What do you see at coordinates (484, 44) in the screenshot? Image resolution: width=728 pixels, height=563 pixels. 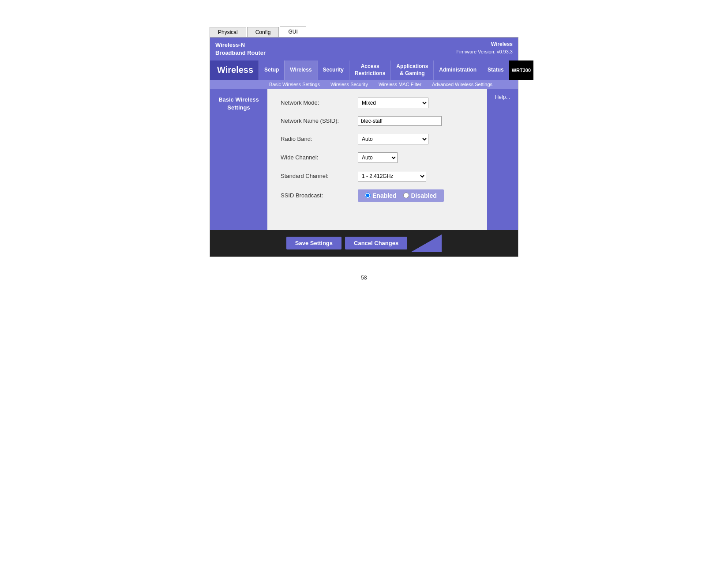 I see `product-name-header: Wireless` at bounding box center [484, 44].